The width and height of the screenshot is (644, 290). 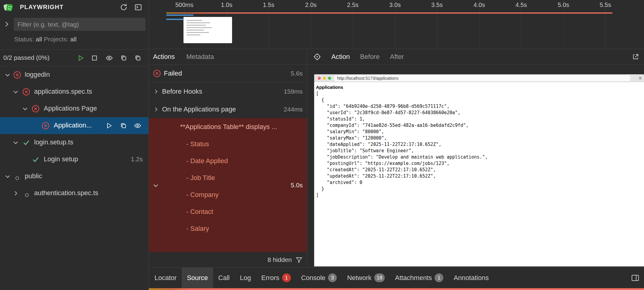 What do you see at coordinates (359, 278) in the screenshot?
I see `tab-label: Network` at bounding box center [359, 278].